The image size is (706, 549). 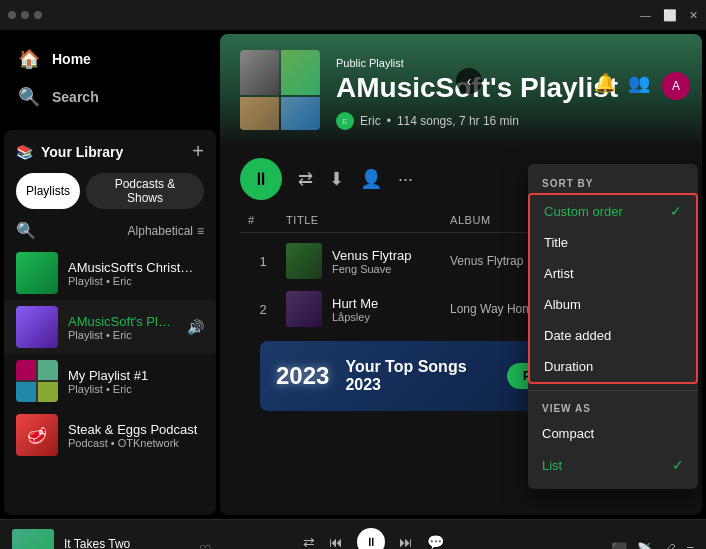 What do you see at coordinates (110, 327) in the screenshot?
I see `list-item: AMusicSoft's Play... Playlist • Eric 🔊` at bounding box center [110, 327].